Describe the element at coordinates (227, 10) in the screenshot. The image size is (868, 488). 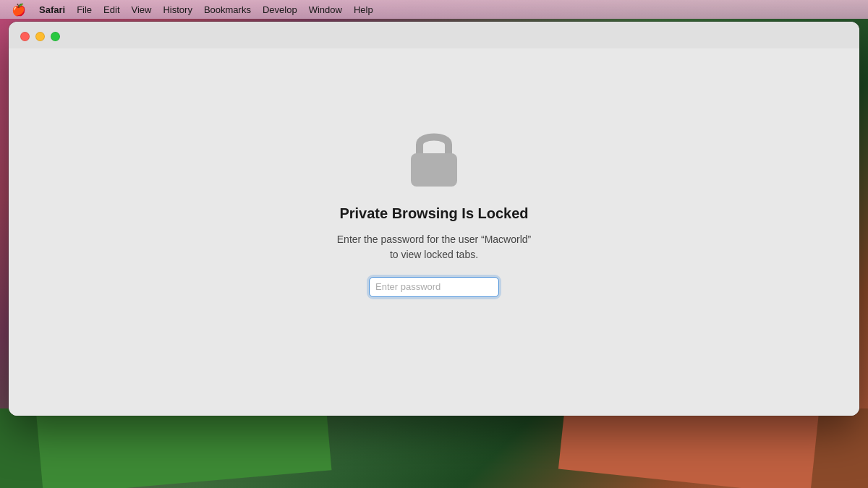
I see `menu-bookmarks: Bookmarks` at that location.